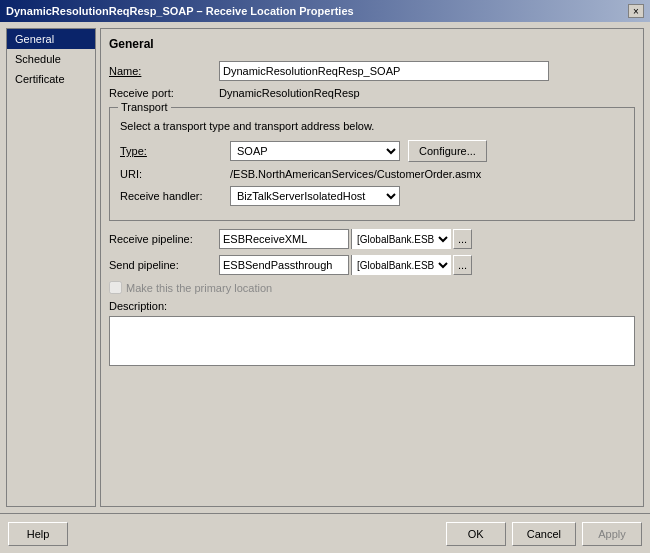 This screenshot has width=650, height=553. I want to click on apply-button: Apply, so click(612, 534).